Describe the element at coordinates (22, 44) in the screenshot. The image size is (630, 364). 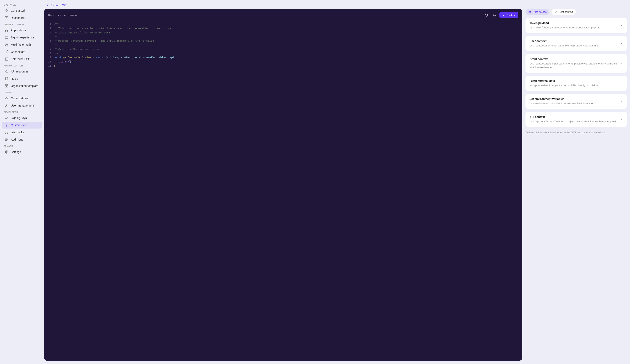
I see `sidebar-item-multi-factor-auth: Multi-factor auth` at that location.